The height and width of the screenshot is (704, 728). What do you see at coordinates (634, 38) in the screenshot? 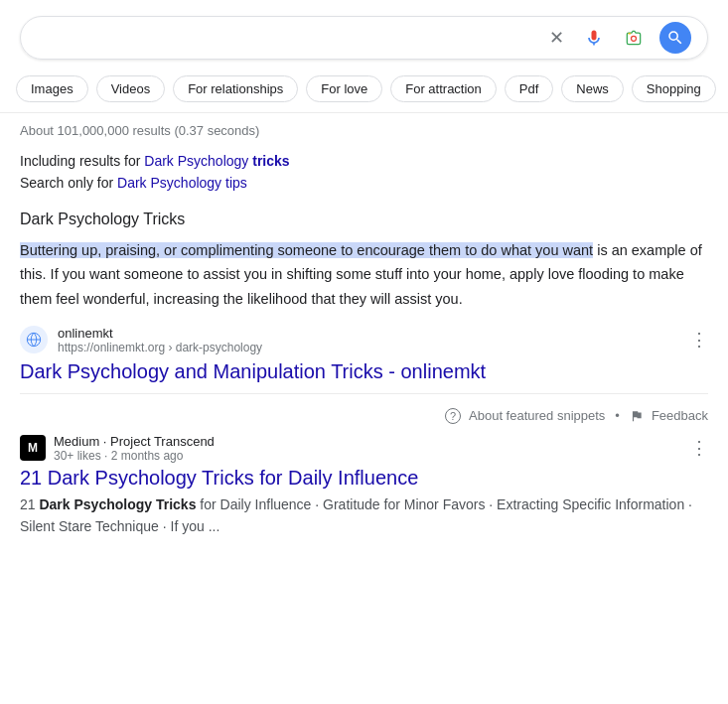
I see `image-search-button` at bounding box center [634, 38].